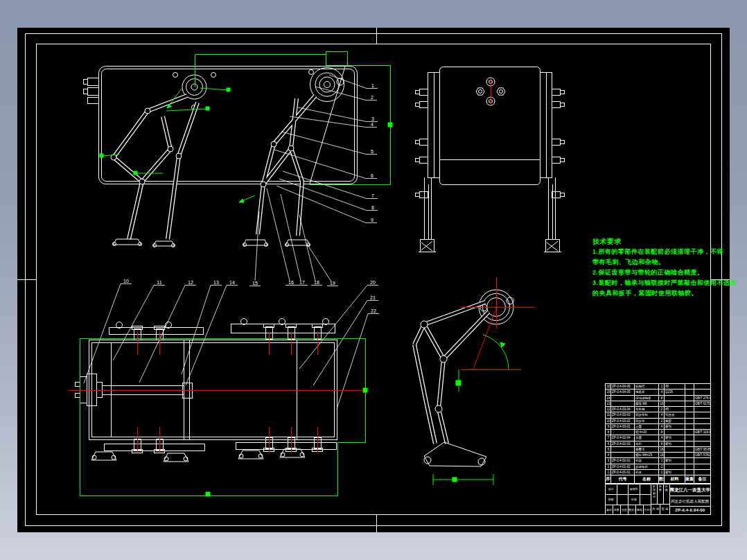 This screenshot has width=747, height=560. I want to click on parts-table-cell: 小腿, so click(647, 427).